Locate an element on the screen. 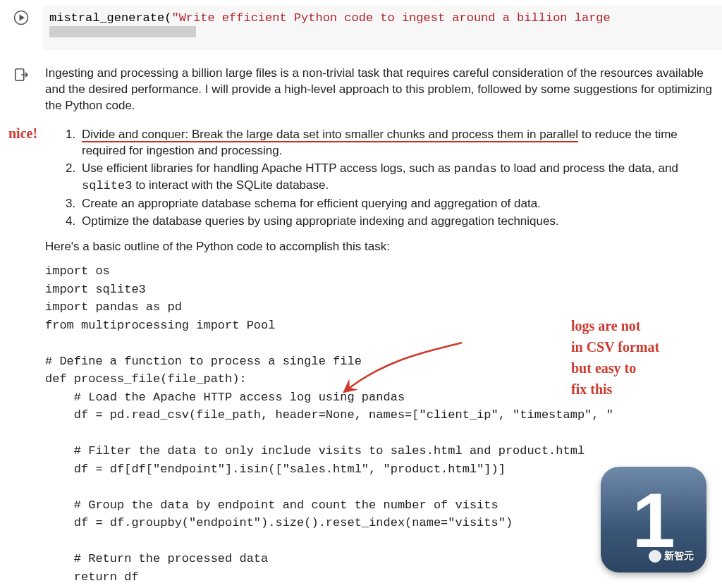 The width and height of the screenshot is (722, 588). code-line: mistral_generate("Write efficient Python… is located at coordinates (382, 18).